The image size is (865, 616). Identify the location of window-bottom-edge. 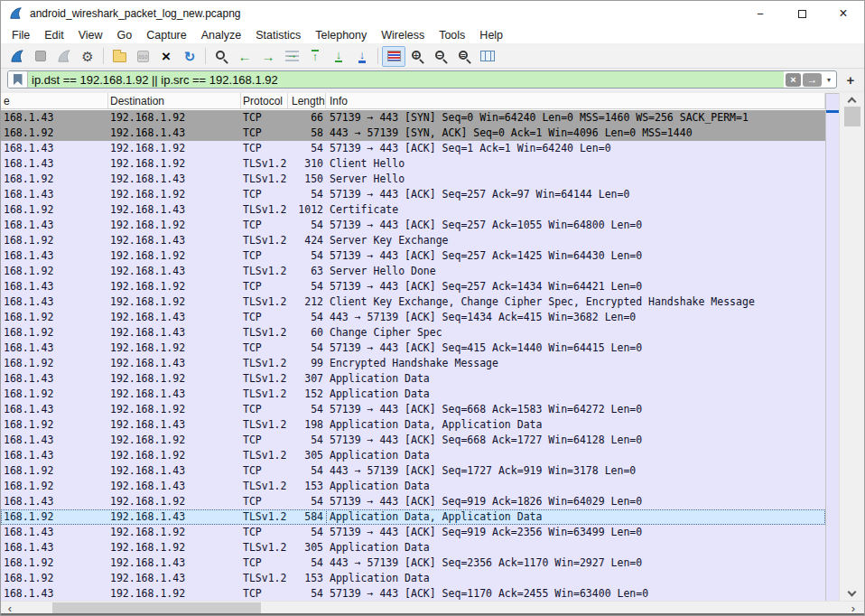
(432, 614).